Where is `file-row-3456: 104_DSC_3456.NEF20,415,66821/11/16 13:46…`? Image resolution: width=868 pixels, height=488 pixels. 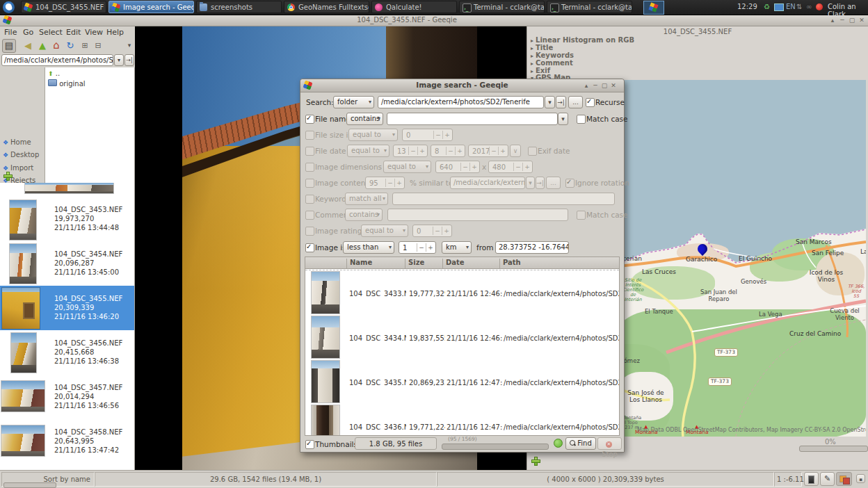 file-row-3456: 104_DSC_3456.NEF20,415,66821/11/16 13:46… is located at coordinates (67, 352).